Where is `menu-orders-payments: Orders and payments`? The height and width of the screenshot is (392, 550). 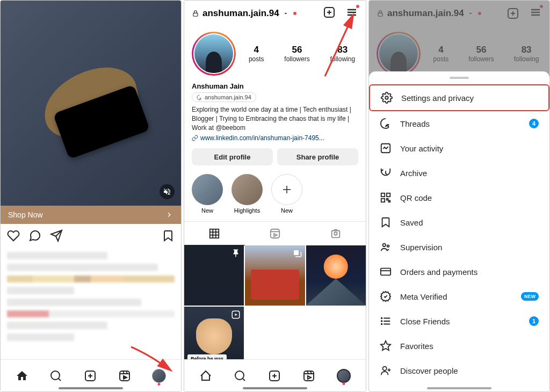 menu-orders-payments: Orders and payments is located at coordinates (459, 272).